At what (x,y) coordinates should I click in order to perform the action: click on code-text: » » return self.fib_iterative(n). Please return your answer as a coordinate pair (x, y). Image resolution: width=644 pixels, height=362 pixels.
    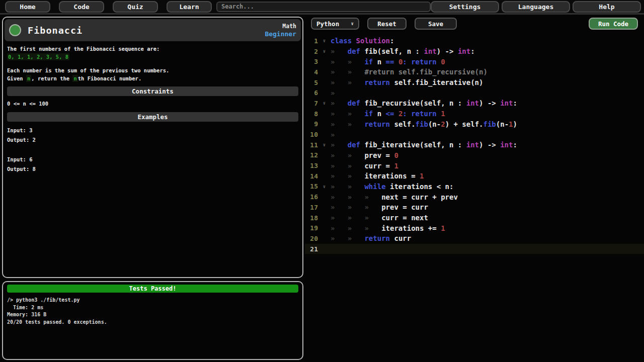
    Looking at the image, I should click on (407, 82).